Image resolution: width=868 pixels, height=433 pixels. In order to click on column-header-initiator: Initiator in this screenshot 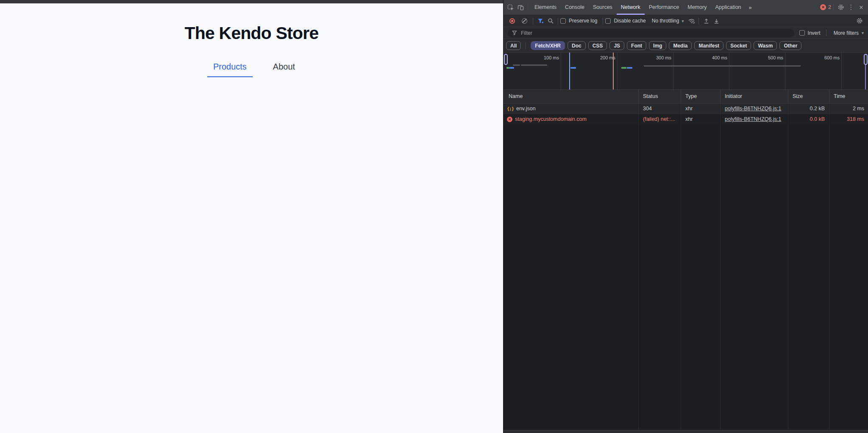, I will do `click(754, 97)`.